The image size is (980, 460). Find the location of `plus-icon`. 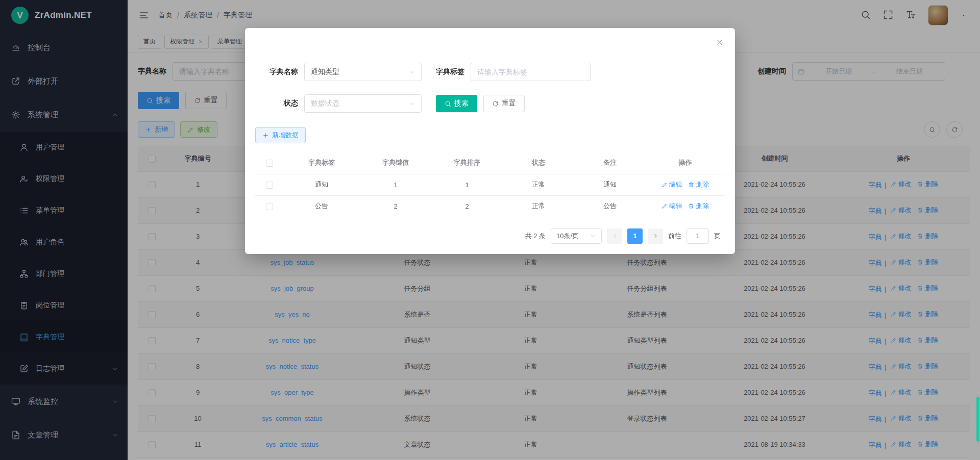

plus-icon is located at coordinates (265, 136).